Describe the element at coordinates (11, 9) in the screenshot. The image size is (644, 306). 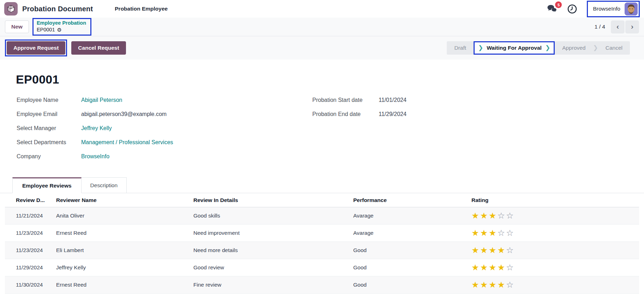
I see `cube-icon` at that location.